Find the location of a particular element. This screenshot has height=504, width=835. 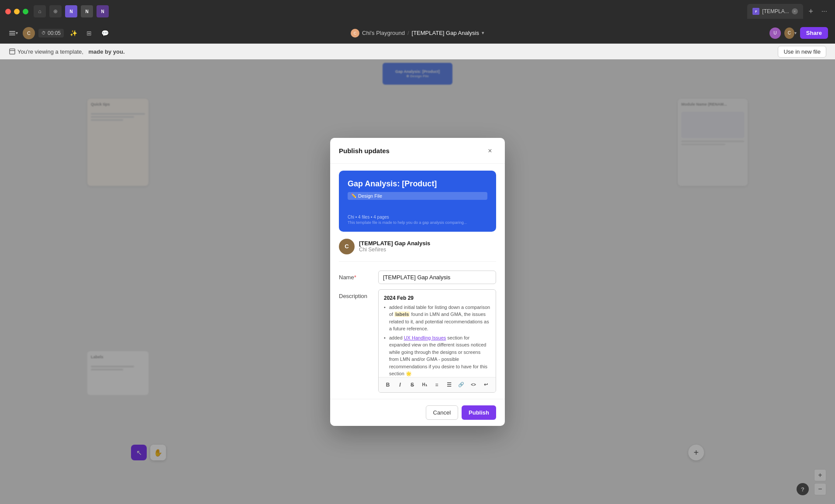

notion-icon-2: N is located at coordinates (87, 11).